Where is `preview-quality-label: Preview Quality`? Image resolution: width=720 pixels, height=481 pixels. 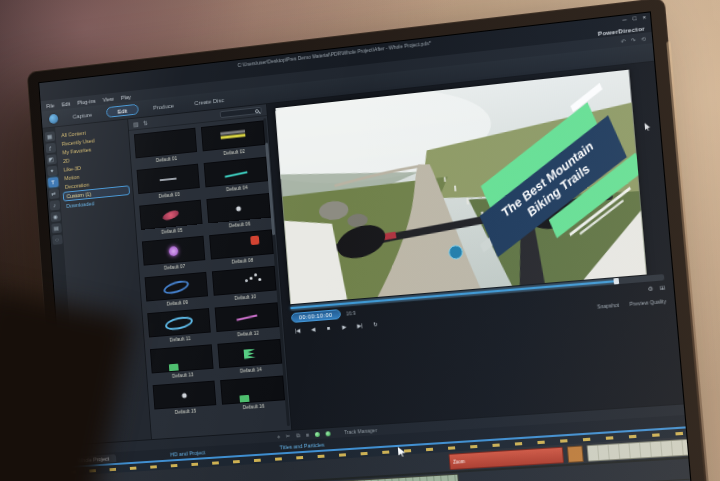
preview-quality-label: Preview Quality is located at coordinates (648, 302).